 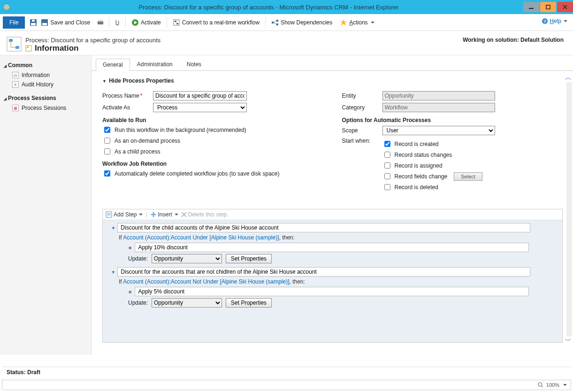 I want to click on chk-assigned: Record is assigned, so click(x=433, y=165).